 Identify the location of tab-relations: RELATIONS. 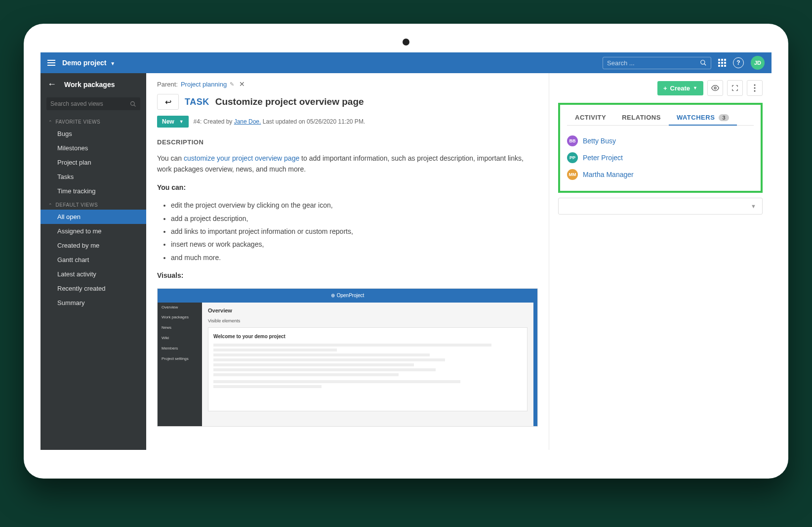
(641, 118).